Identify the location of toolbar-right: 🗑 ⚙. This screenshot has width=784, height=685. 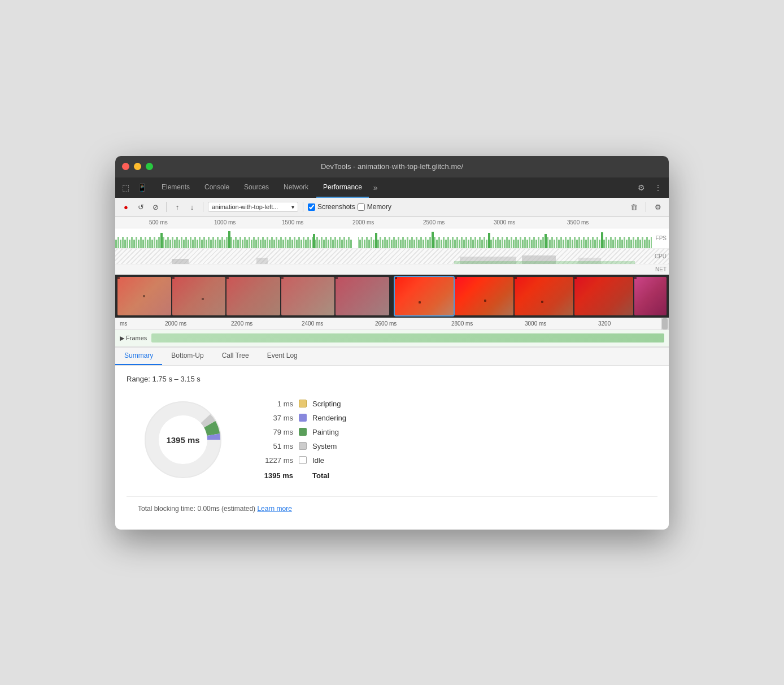
(646, 207).